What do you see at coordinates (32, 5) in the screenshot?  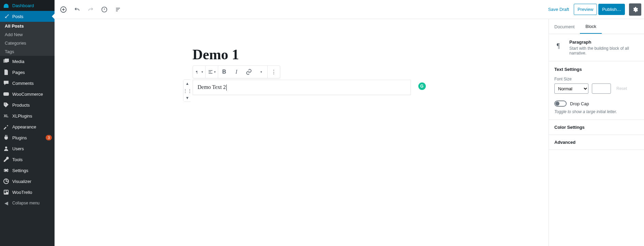 I see `sidebar-item-label: Dashboard` at bounding box center [32, 5].